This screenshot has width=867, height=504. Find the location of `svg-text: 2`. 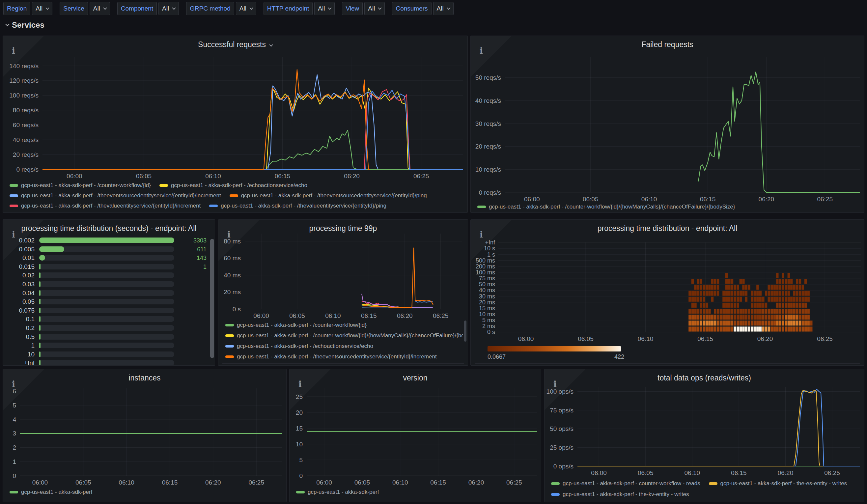

svg-text: 2 is located at coordinates (14, 448).